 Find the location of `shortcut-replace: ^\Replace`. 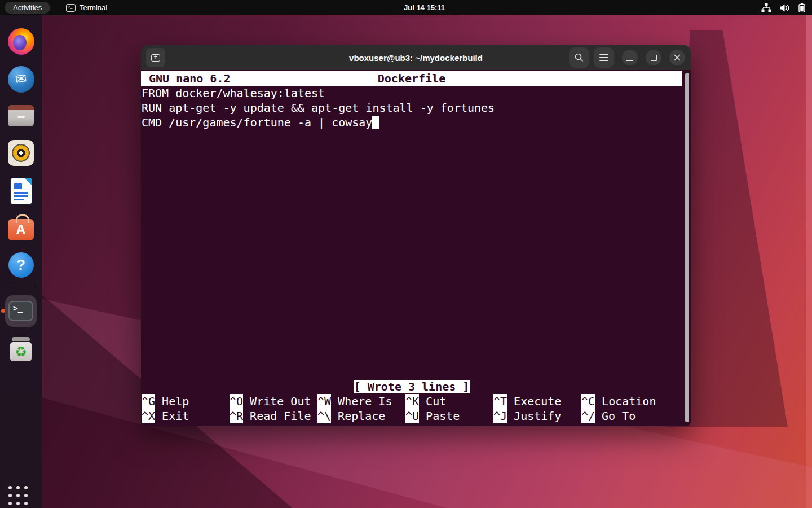

shortcut-replace: ^\Replace is located at coordinates (361, 416).